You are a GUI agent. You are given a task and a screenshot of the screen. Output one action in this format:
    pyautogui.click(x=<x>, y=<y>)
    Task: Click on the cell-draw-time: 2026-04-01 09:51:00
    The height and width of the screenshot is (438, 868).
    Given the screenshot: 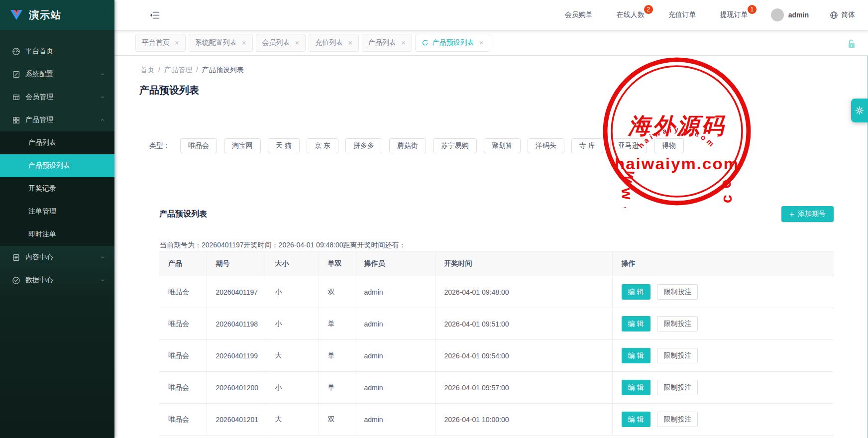 What is the action you would take?
    pyautogui.click(x=524, y=324)
    